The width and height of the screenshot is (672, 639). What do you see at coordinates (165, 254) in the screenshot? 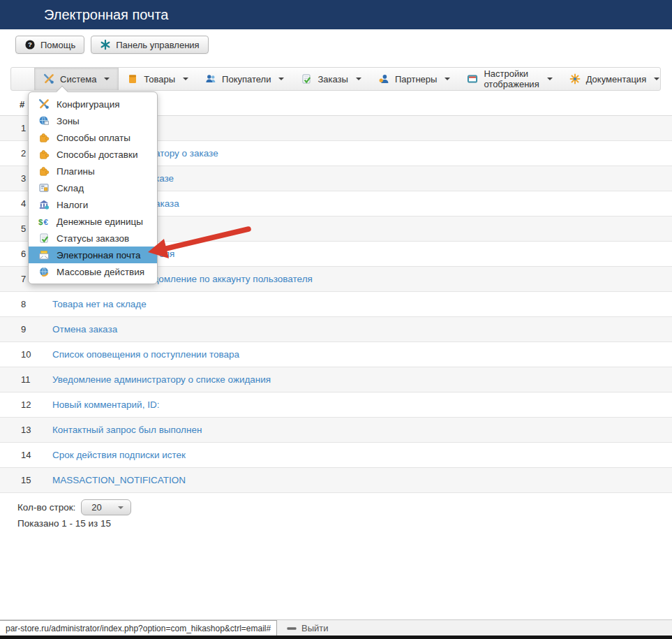
I see `email-name-link: теля` at bounding box center [165, 254].